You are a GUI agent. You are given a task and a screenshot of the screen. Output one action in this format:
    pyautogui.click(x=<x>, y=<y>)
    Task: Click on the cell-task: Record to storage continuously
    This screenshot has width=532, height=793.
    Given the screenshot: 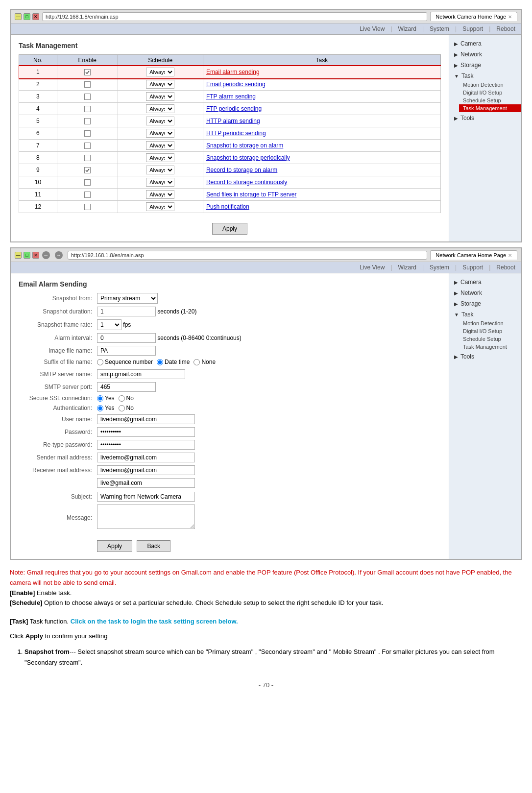 What is the action you would take?
    pyautogui.click(x=321, y=182)
    